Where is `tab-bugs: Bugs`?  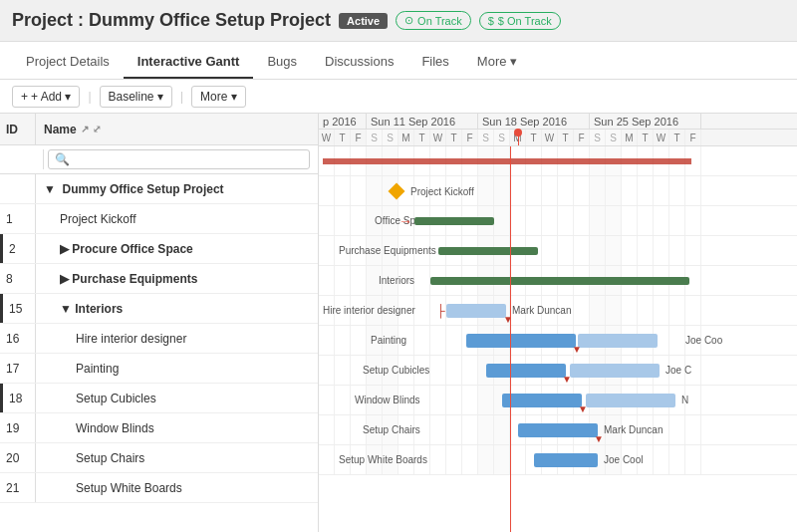
tab-bugs: Bugs is located at coordinates (282, 62).